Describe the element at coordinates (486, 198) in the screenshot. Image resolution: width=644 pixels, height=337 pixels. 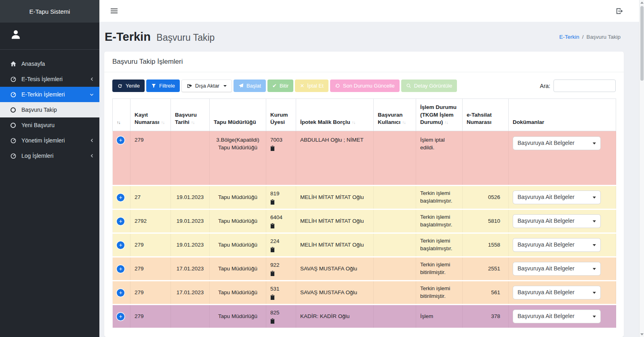
I see `cell-e-tahsilat-numarasi: 0526` at that location.